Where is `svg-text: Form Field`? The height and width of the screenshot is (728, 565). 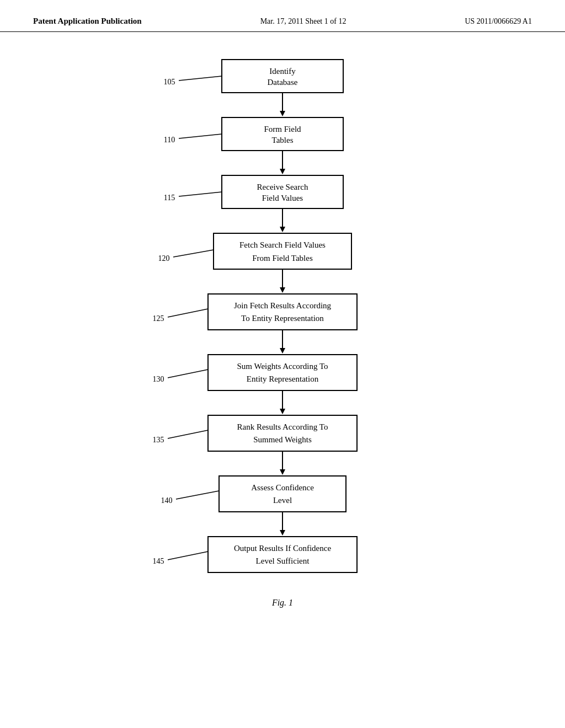 svg-text: Form Field is located at coordinates (282, 129).